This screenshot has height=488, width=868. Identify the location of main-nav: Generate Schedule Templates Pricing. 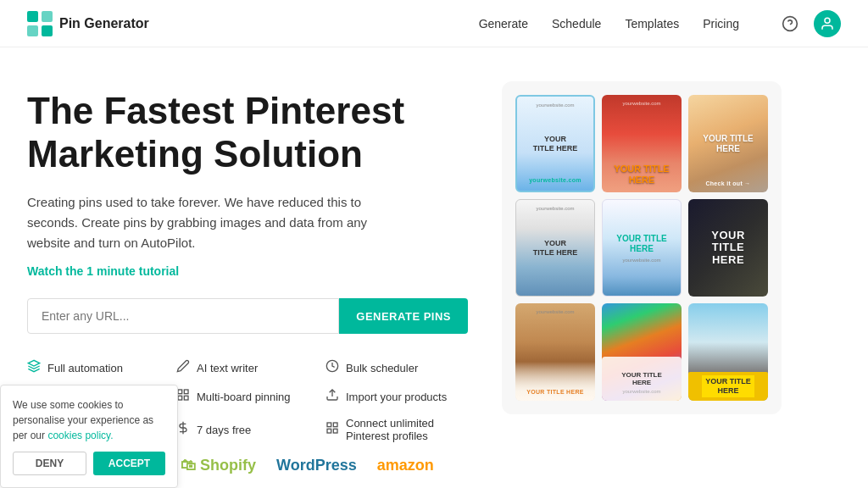
(659, 24).